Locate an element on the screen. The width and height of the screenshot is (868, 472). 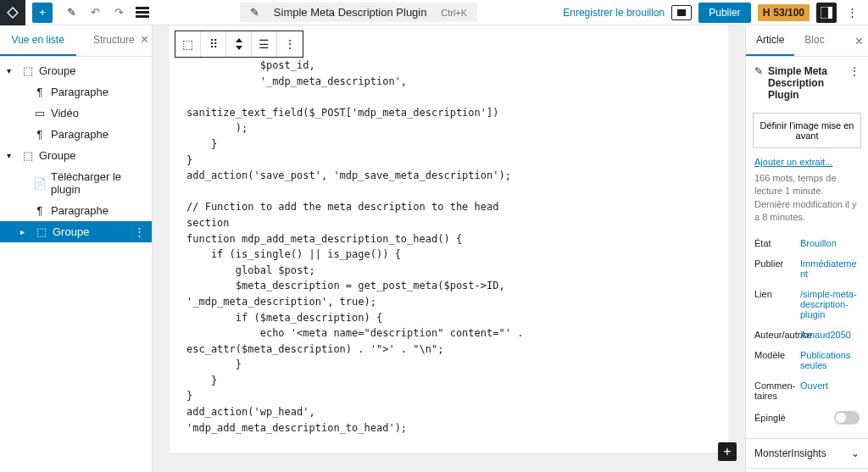
wp-logo-button is located at coordinates (13, 13).